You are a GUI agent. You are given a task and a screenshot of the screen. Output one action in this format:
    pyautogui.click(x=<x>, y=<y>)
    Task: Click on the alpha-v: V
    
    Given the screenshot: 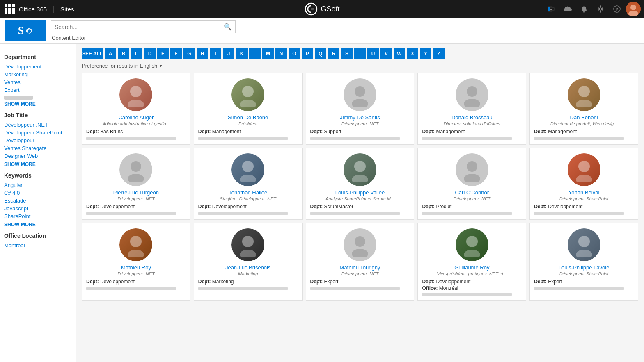 What is the action you would take?
    pyautogui.click(x=386, y=54)
    